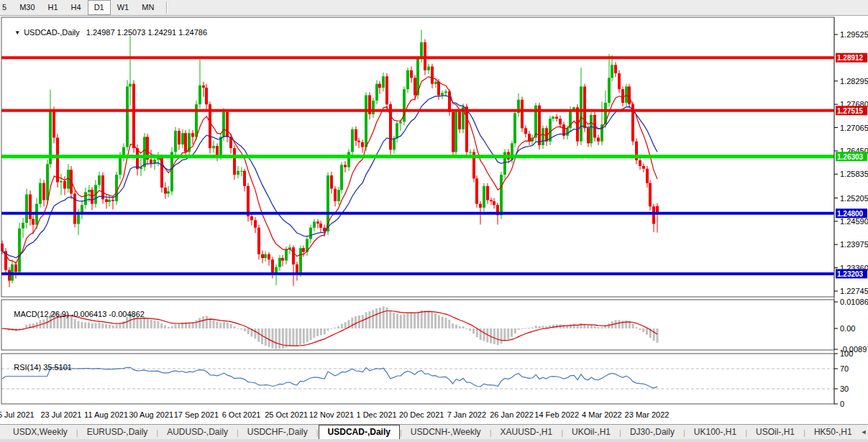 This screenshot has width=868, height=442. I want to click on tab-scroll-buttons: ◄►, so click(864, 434).